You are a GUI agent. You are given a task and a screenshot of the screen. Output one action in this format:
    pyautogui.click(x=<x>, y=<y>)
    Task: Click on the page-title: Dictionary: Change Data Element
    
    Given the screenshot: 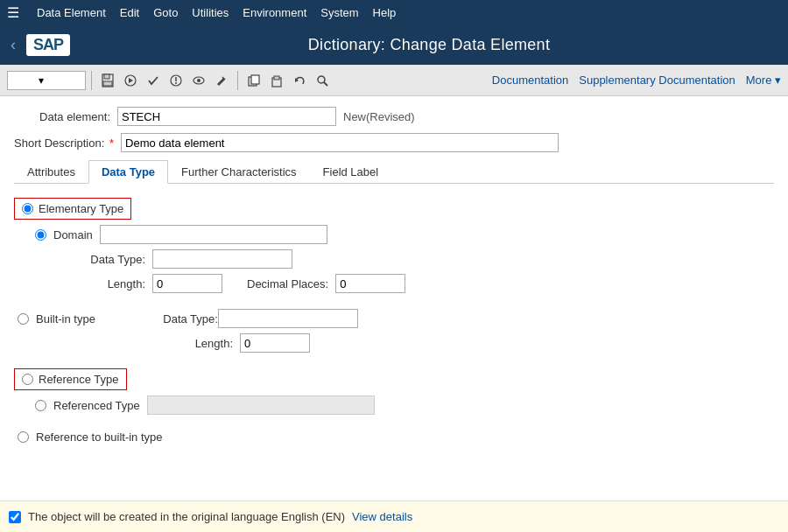 What is the action you would take?
    pyautogui.click(x=429, y=46)
    